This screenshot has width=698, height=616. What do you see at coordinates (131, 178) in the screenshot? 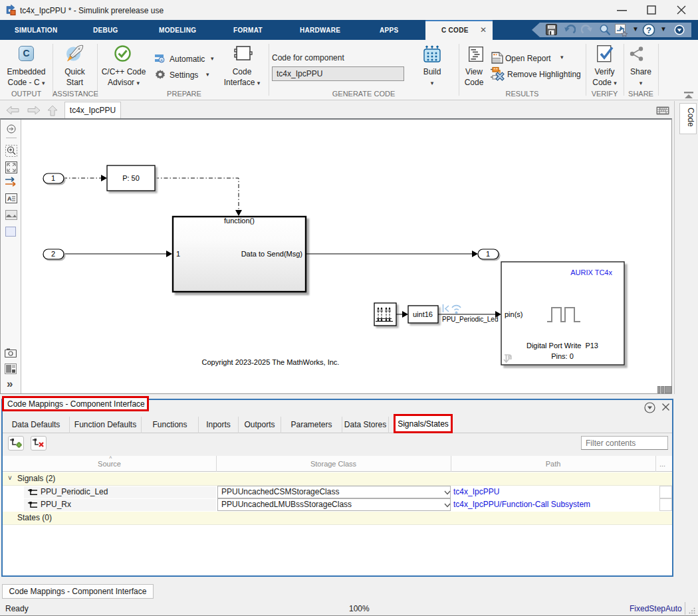
I see `svg-text: P: 50` at bounding box center [131, 178].